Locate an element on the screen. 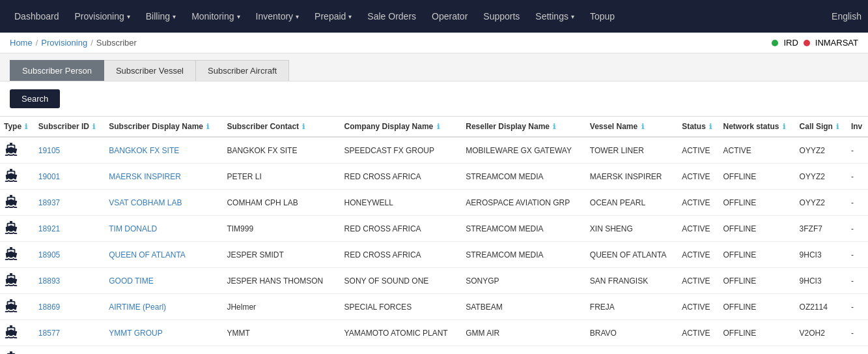  col-vessel-info: ℹ is located at coordinates (643, 126).